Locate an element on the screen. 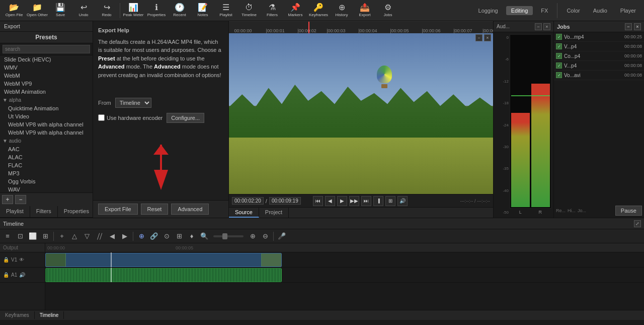 The image size is (644, 325). preset-mp3: MP3 is located at coordinates (46, 173).